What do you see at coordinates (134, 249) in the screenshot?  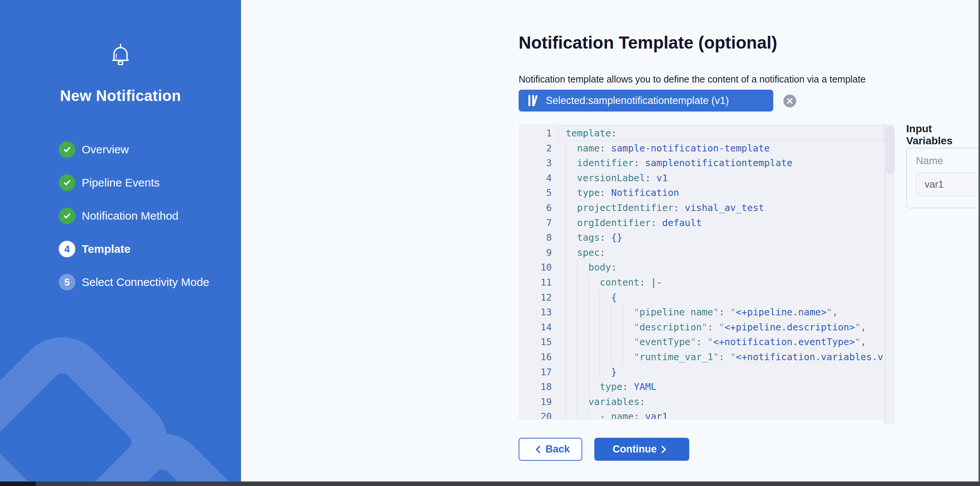 I see `sidebar-step-template: 4Template` at bounding box center [134, 249].